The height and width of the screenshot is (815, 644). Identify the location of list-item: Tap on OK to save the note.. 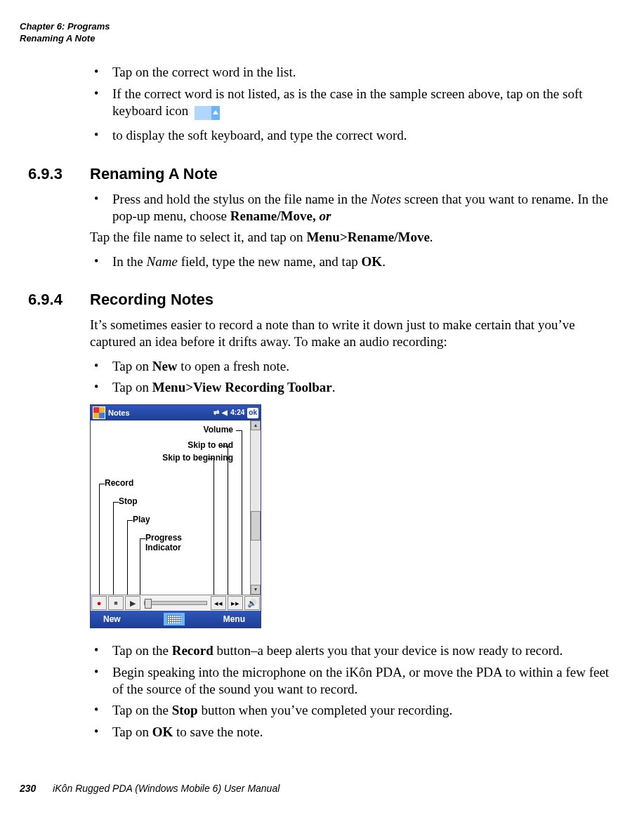
(354, 732).